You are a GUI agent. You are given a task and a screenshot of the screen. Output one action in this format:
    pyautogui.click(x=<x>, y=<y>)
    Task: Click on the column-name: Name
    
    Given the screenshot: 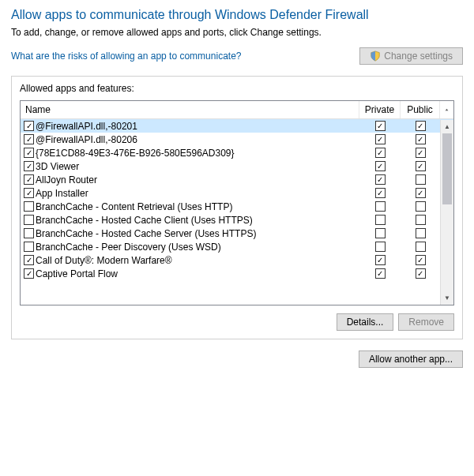 What is the action you would take?
    pyautogui.click(x=190, y=110)
    